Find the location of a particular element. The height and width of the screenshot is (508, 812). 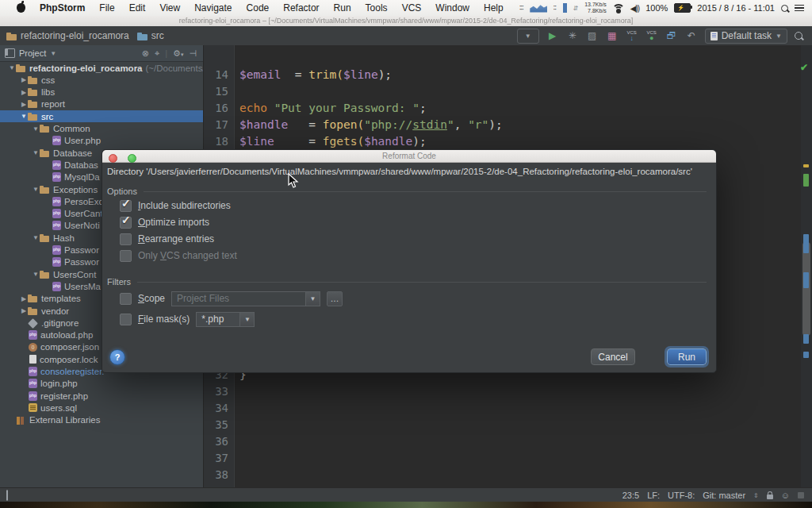

menu-item-view: View is located at coordinates (170, 8).